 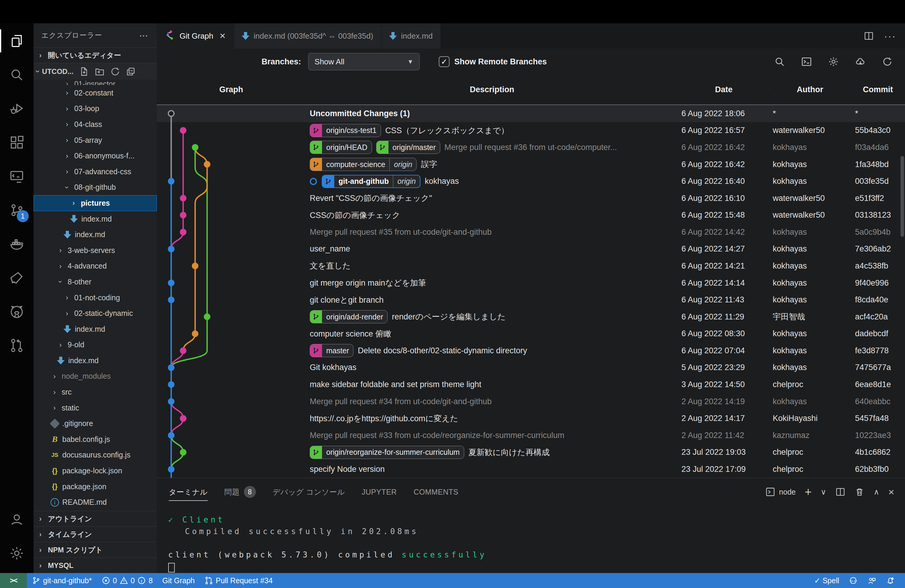 I want to click on tree-item-01-not-coding: ›01-not-coding, so click(x=95, y=298).